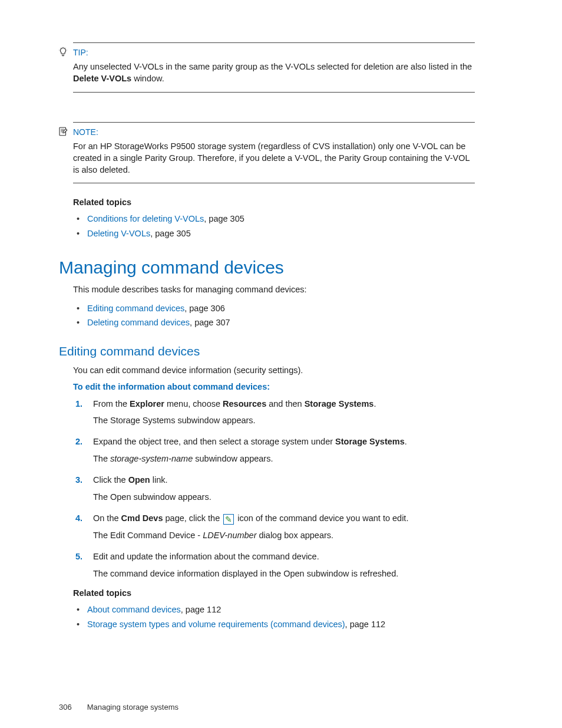 This screenshot has height=728, width=562. I want to click on step-1-result: The Storage Systems subwindow appears., so click(284, 420).